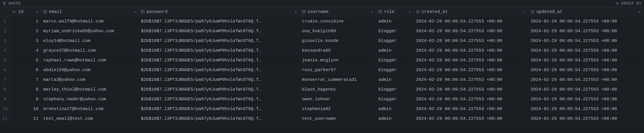 The height and width of the screenshot is (133, 644). Describe the element at coordinates (90, 12) in the screenshot. I see `column-header-email: email` at that location.